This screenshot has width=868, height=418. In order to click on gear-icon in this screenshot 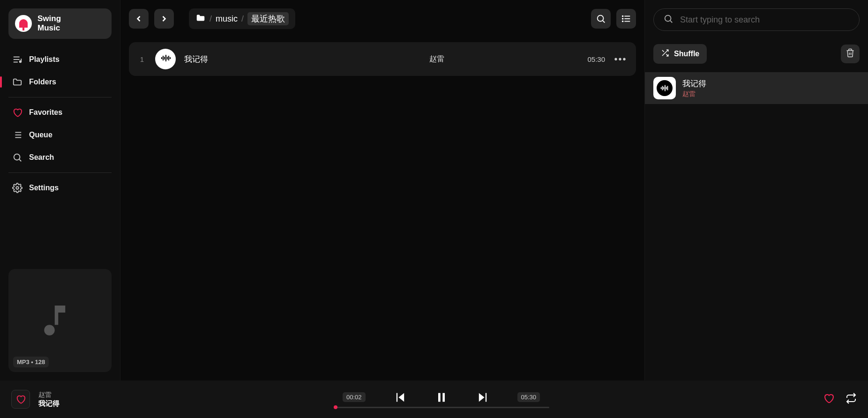, I will do `click(17, 188)`.